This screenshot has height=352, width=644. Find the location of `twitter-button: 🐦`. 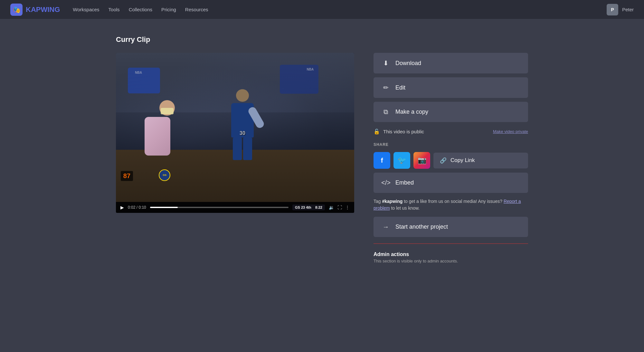

twitter-button: 🐦 is located at coordinates (402, 160).